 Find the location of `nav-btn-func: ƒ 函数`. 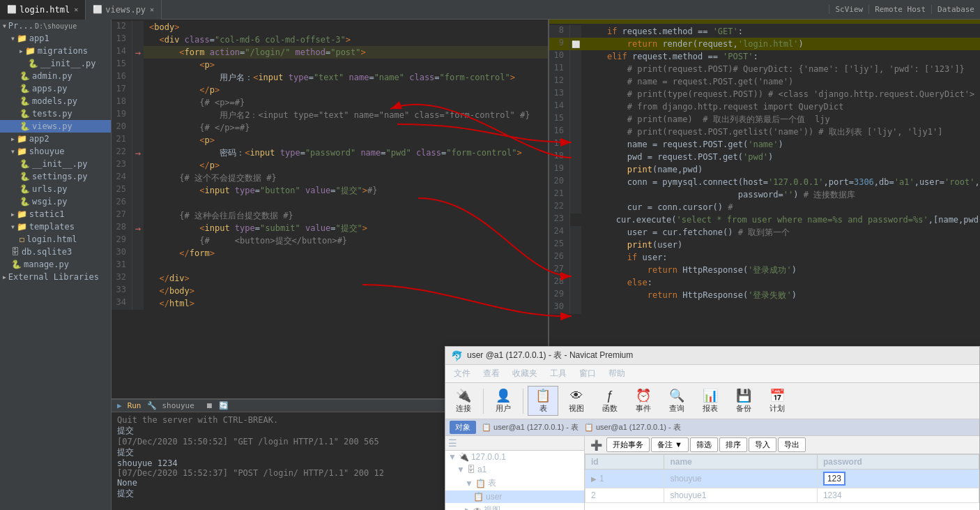

nav-btn-func: ƒ 函数 is located at coordinates (610, 401).